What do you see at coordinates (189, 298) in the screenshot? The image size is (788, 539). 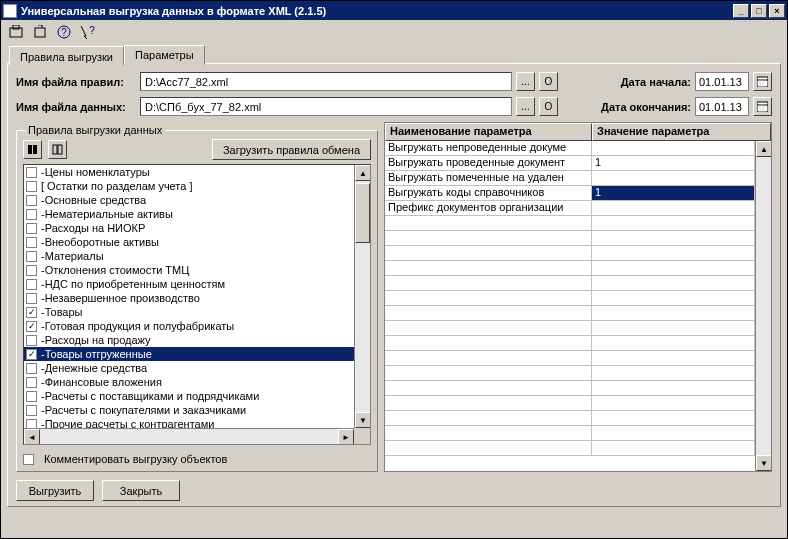 I see `rules-list-item: -Незавершенное производство` at bounding box center [189, 298].